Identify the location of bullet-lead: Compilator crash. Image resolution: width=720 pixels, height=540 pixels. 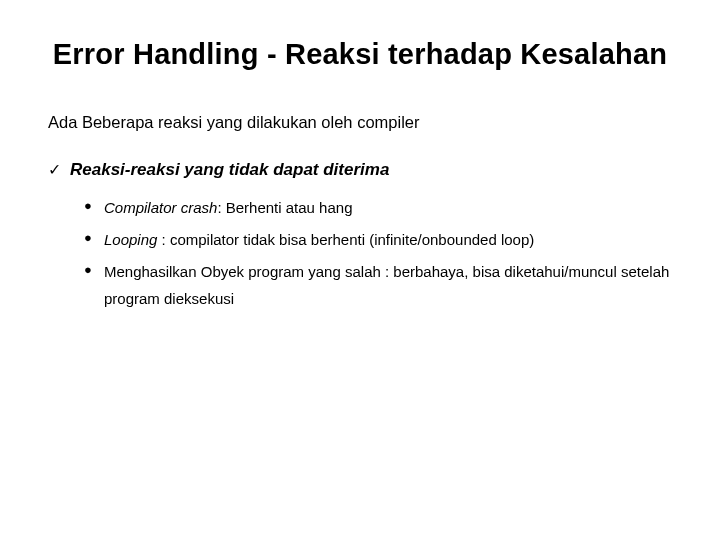
(160, 208).